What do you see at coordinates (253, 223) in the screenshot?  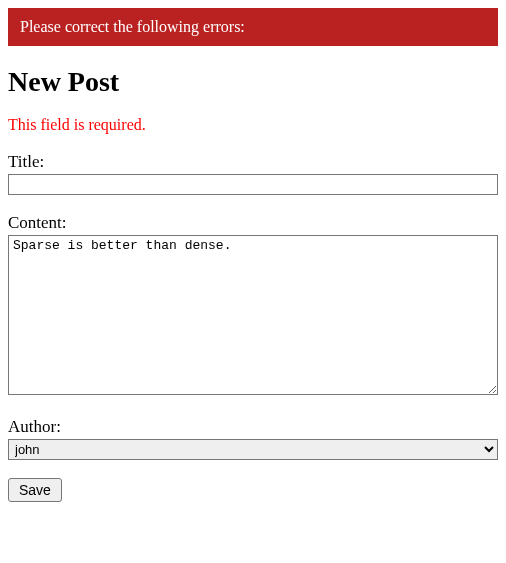 I see `content-label: Content:` at bounding box center [253, 223].